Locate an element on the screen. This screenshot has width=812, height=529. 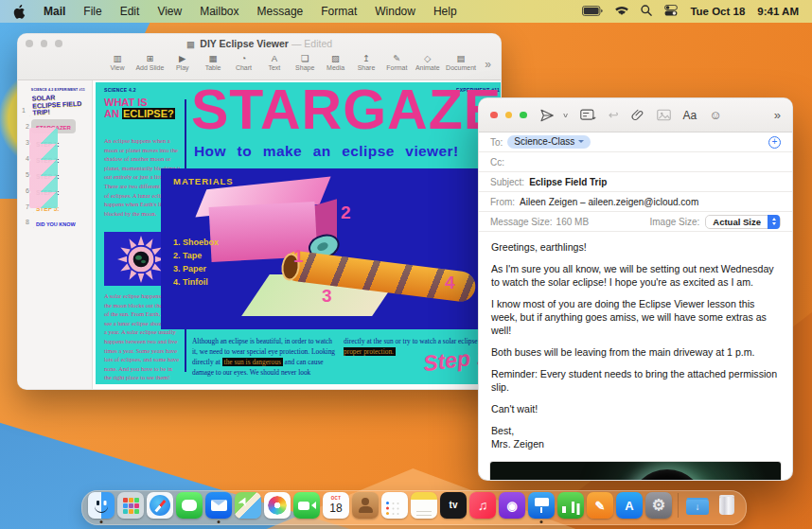
menu-item: Edit is located at coordinates (131, 11).